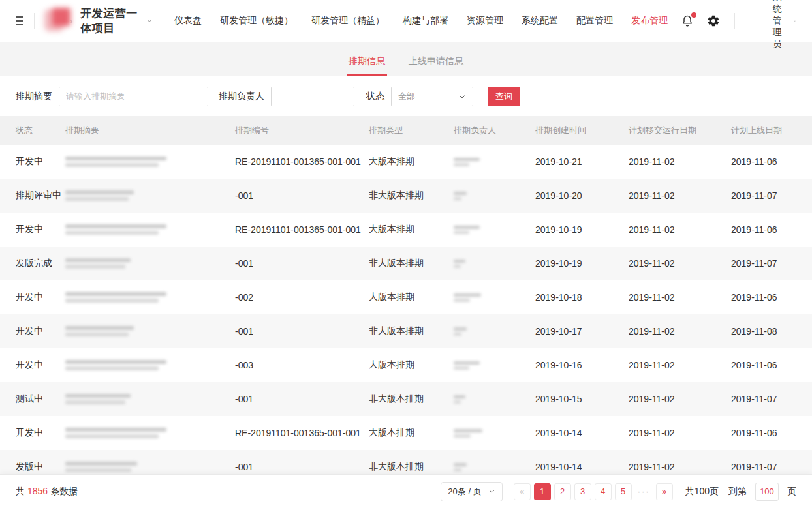 This screenshot has height=508, width=812. I want to click on column-header: 排期编号, so click(302, 130).